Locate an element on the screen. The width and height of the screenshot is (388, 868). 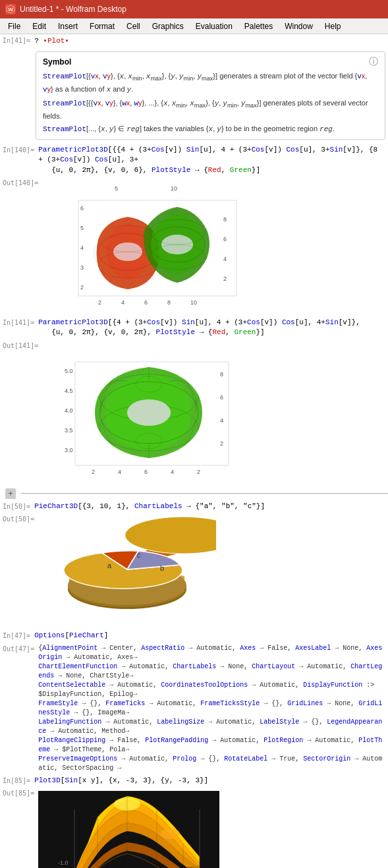
code-in85: Plot3D[Sin[x y], {x, -3, 3}, {y, -3, 3}] is located at coordinates (209, 780).